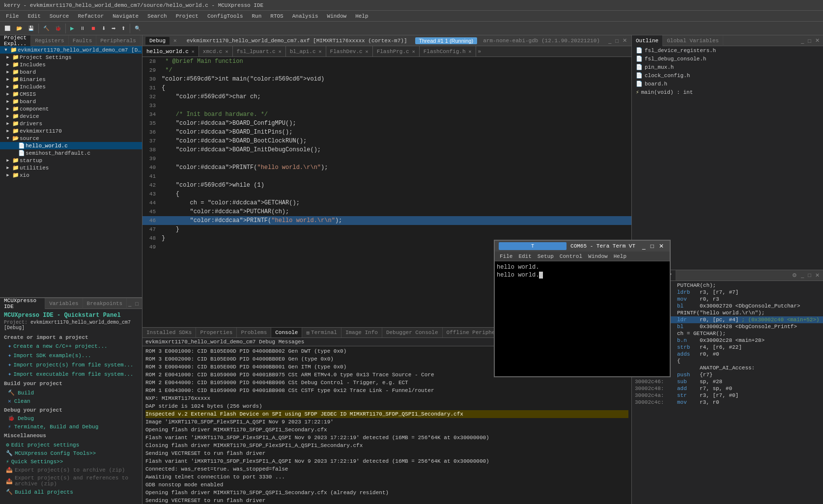 The width and height of the screenshot is (823, 504). Describe the element at coordinates (71, 50) in the screenshot. I see `tree-root: ▼ 📁 evkmimxrt1170_hello_world_demo_cm7 […` at that location.